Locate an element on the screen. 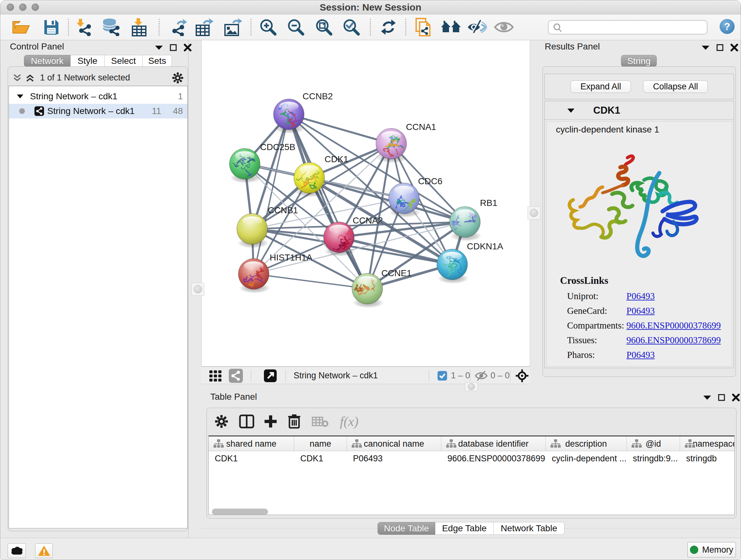 The width and height of the screenshot is (741, 560). results-panel-title: Results Panel is located at coordinates (572, 46).